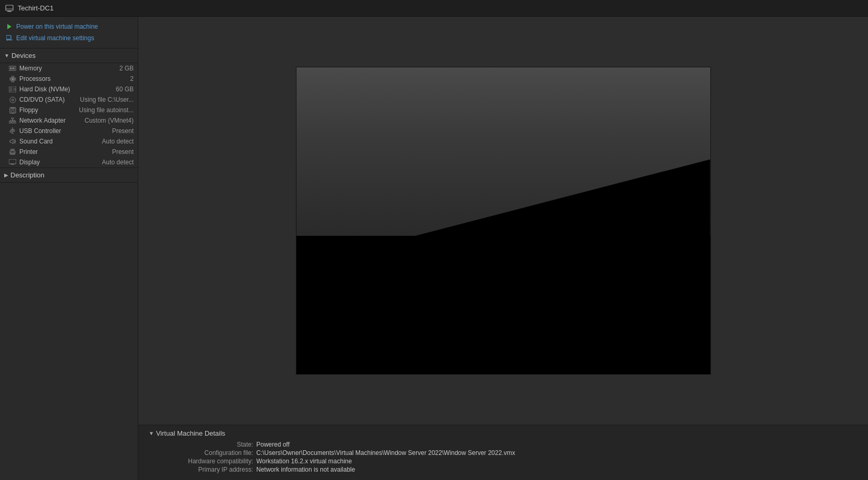  What do you see at coordinates (68, 68) in the screenshot?
I see `memory-label: Memory` at bounding box center [68, 68].